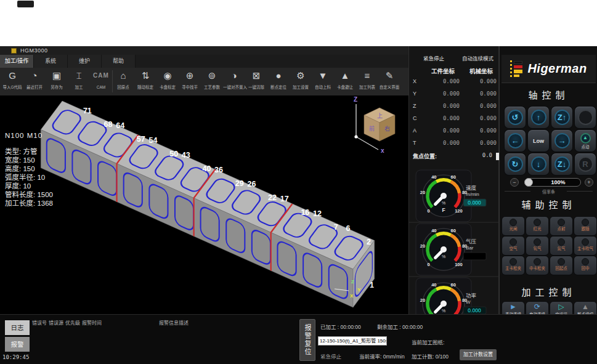 This screenshot has height=364, width=597. I want to click on jog-right-button: →, so click(562, 140).